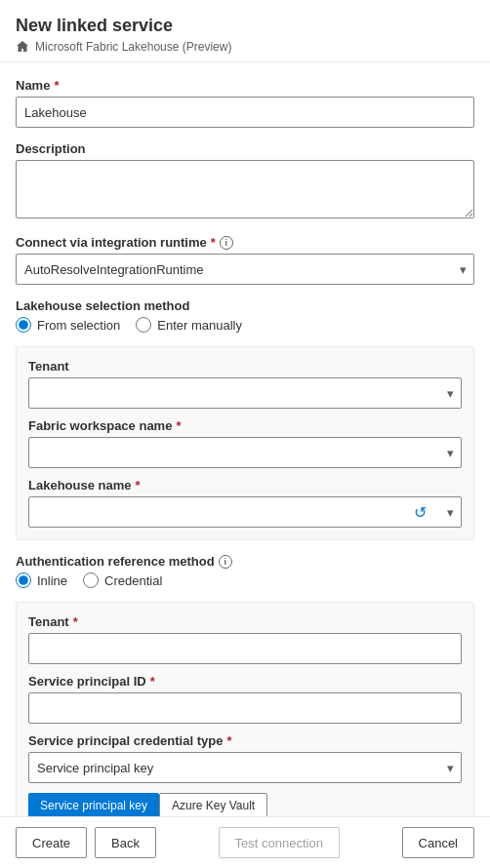 This screenshot has height=868, width=490. I want to click on tenant-selection-label: Tenant, so click(245, 367).